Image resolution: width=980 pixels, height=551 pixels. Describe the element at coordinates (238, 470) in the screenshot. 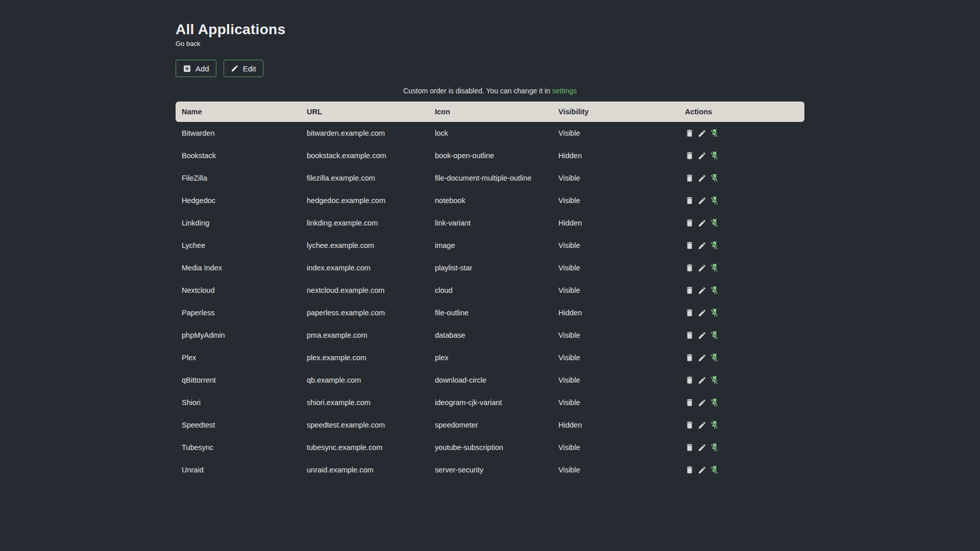

I see `app-name-cell: Unraid` at that location.